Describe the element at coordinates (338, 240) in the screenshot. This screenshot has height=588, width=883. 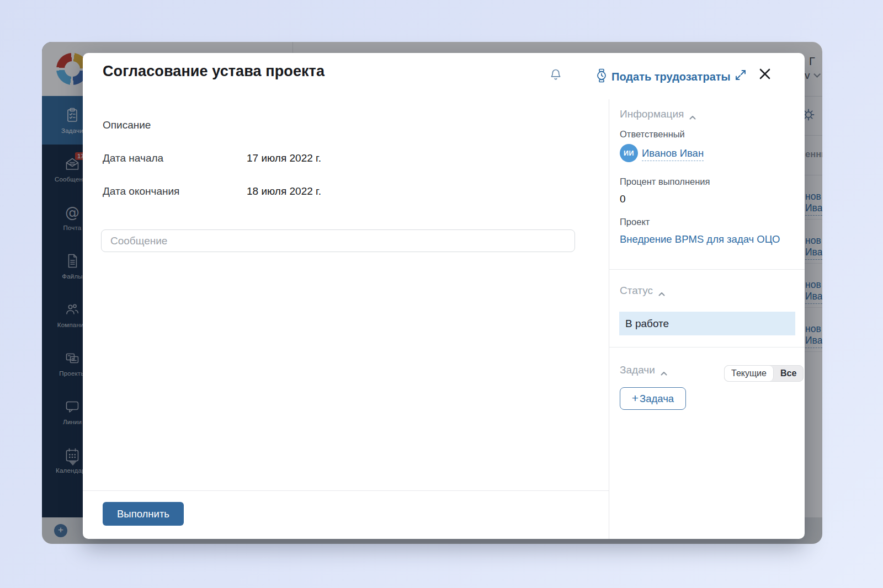
I see `message-input` at that location.